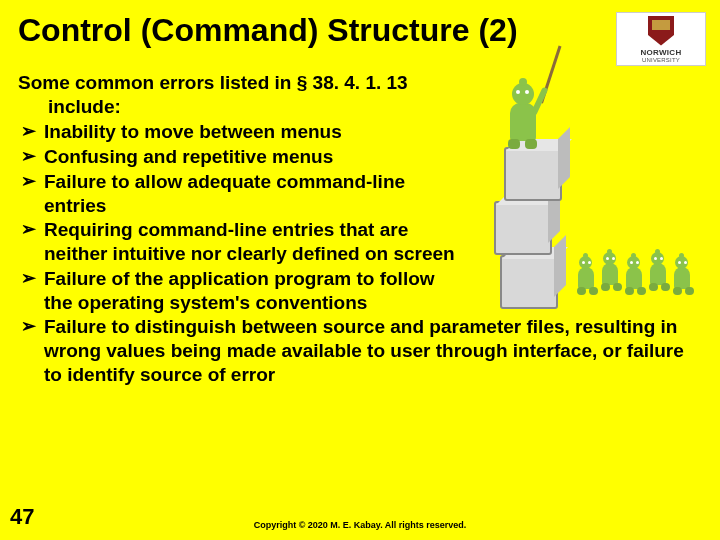 The image size is (720, 540). Describe the element at coordinates (238, 132) in the screenshot. I see `bullet-item: Inability to move between menus` at that location.